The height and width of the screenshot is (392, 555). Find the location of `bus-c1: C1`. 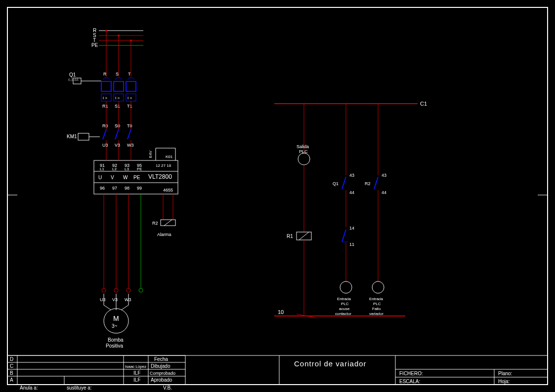

bus-c1: C1 is located at coordinates (424, 104).